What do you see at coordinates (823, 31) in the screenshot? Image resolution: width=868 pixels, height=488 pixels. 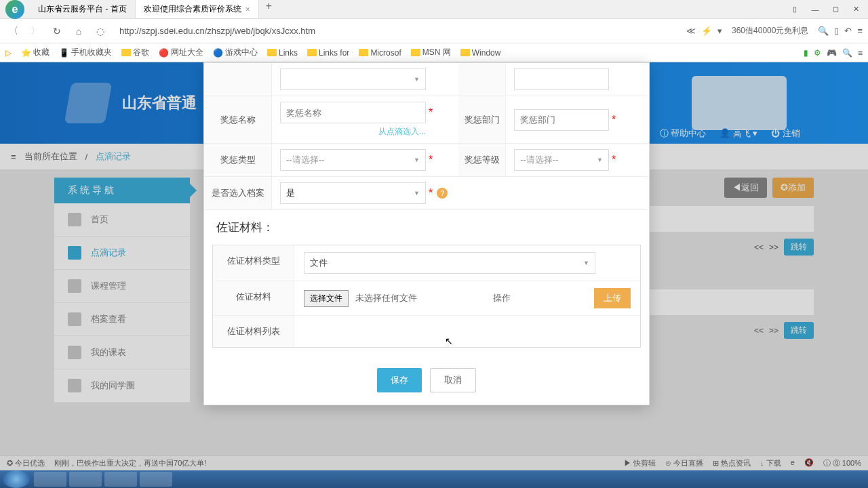 I see `search-icon: 🔍` at bounding box center [823, 31].